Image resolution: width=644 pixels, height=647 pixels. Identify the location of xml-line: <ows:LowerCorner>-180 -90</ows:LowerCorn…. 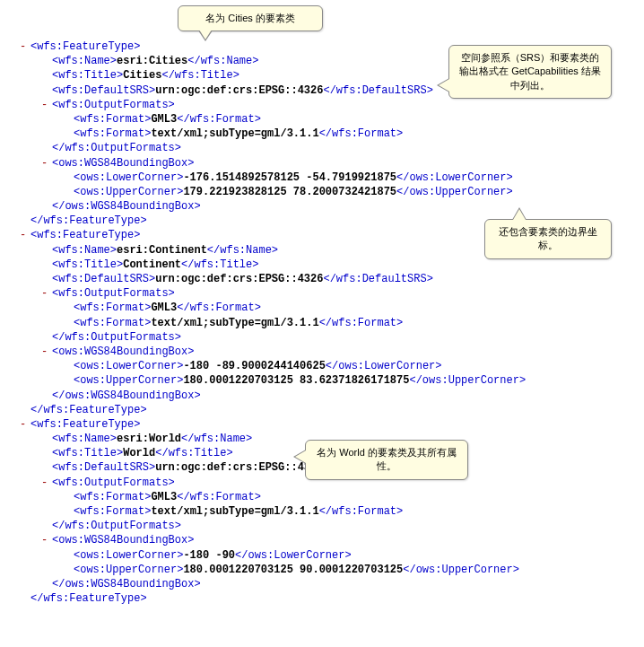
(322, 555).